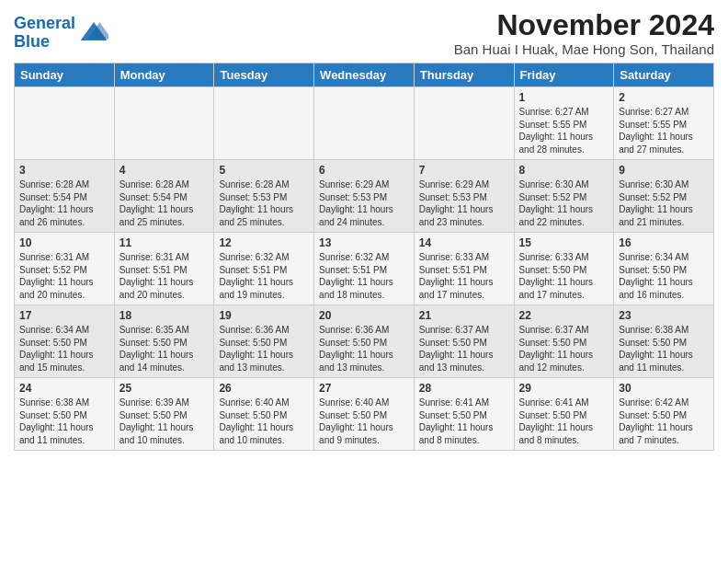 This screenshot has width=728, height=563. I want to click on calendar-day-cell: 11Sunrise: 6:31 AM Sunset: 5:51 PM Dayli…, so click(164, 269).